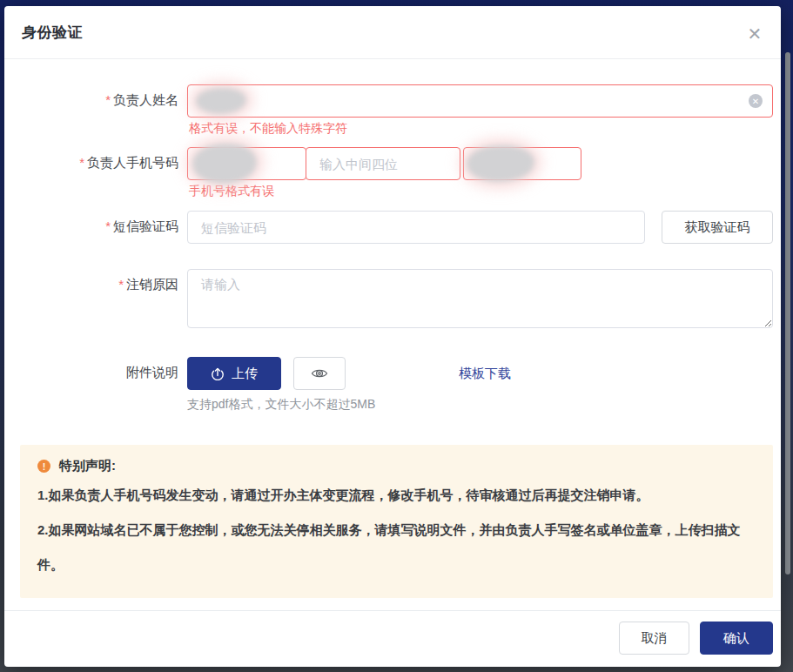  Describe the element at coordinates (481, 299) in the screenshot. I see `cancel-reason-textarea` at that location.